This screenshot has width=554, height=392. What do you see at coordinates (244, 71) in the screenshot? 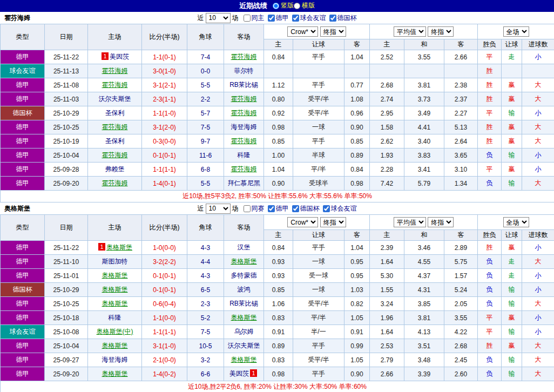
I see `away-team-link: 菲尔特` at bounding box center [244, 71].